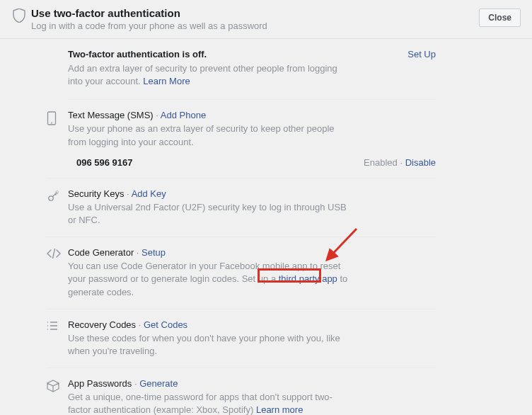 The height and width of the screenshot is (415, 532). What do you see at coordinates (100, 252) in the screenshot?
I see `codegen-title: Code Generator` at bounding box center [100, 252].